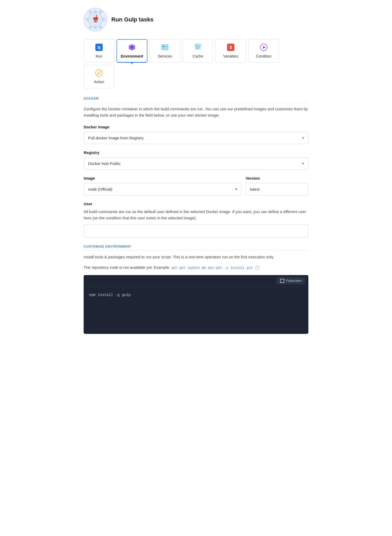 This screenshot has height=536, width=392. Describe the element at coordinates (196, 153) in the screenshot. I see `registry-label: Registry` at that location.